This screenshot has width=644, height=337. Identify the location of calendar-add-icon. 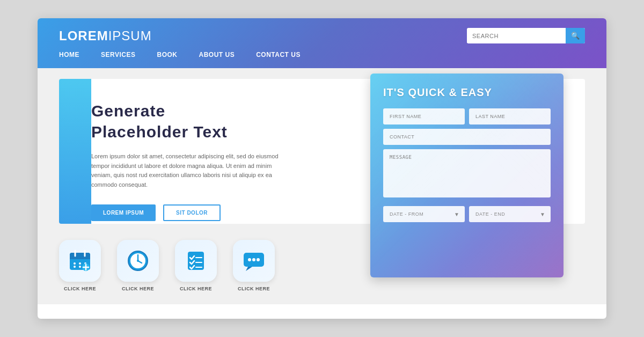
(80, 261).